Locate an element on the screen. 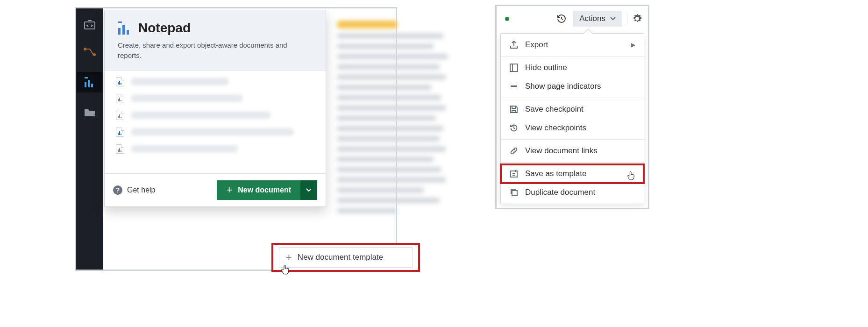  right-toolbar: Actions is located at coordinates (572, 20).